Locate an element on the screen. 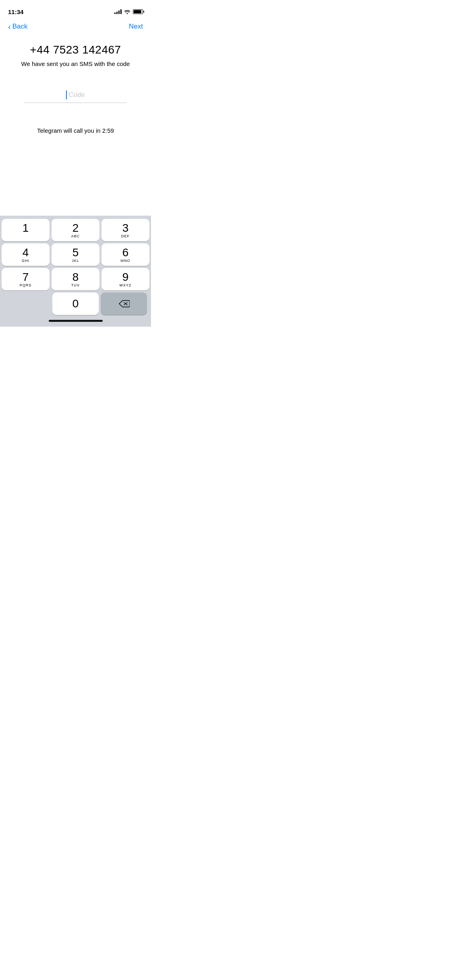 This screenshot has width=453, height=980. keyboard-row-1: 1 2 ABC 3 DEF is located at coordinates (76, 230).